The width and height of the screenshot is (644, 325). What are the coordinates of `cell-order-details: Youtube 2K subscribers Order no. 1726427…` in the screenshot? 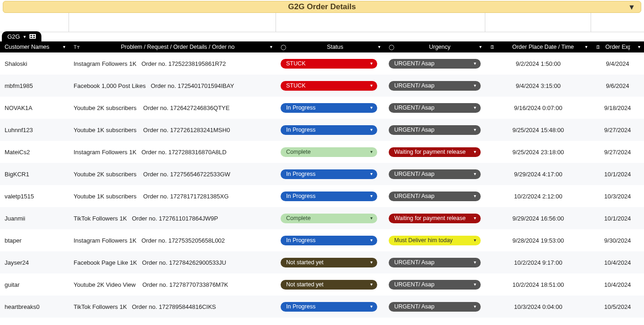 It's located at (172, 108).